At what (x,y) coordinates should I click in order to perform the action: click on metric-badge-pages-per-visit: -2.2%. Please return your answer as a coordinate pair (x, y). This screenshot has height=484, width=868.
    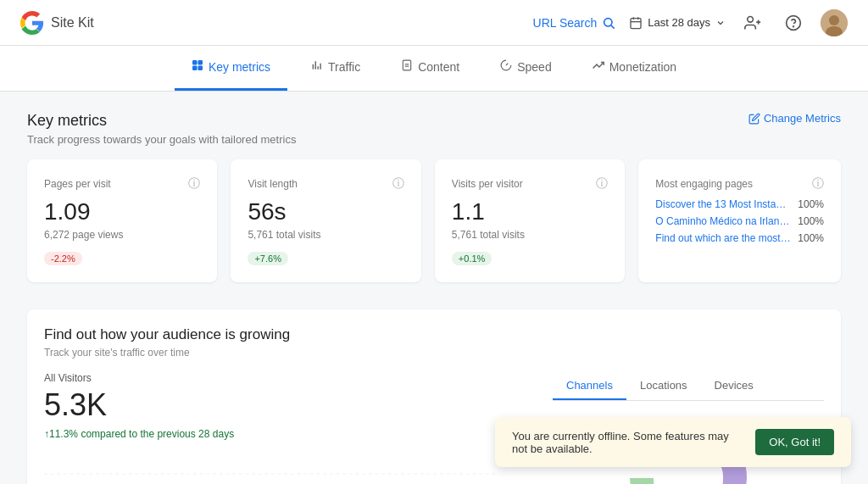
    Looking at the image, I should click on (63, 259).